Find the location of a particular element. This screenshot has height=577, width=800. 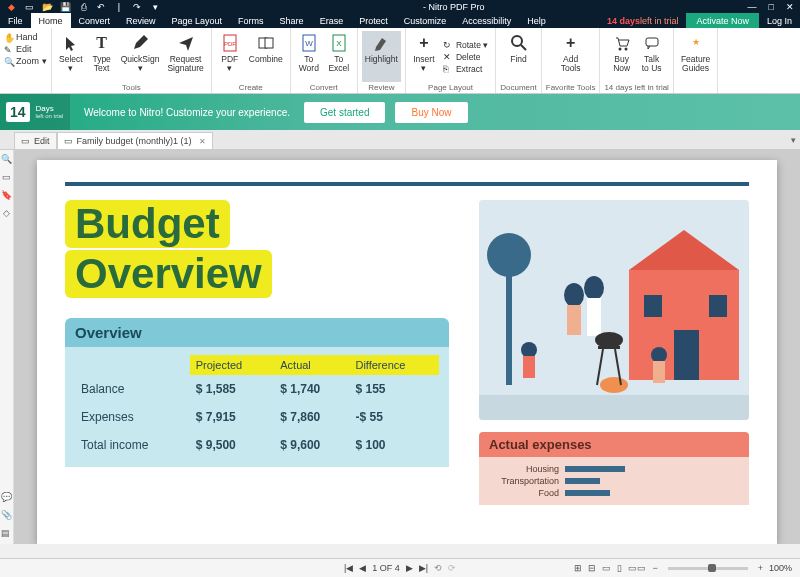

edit-icon: ▭ is located at coordinates (26, 141).